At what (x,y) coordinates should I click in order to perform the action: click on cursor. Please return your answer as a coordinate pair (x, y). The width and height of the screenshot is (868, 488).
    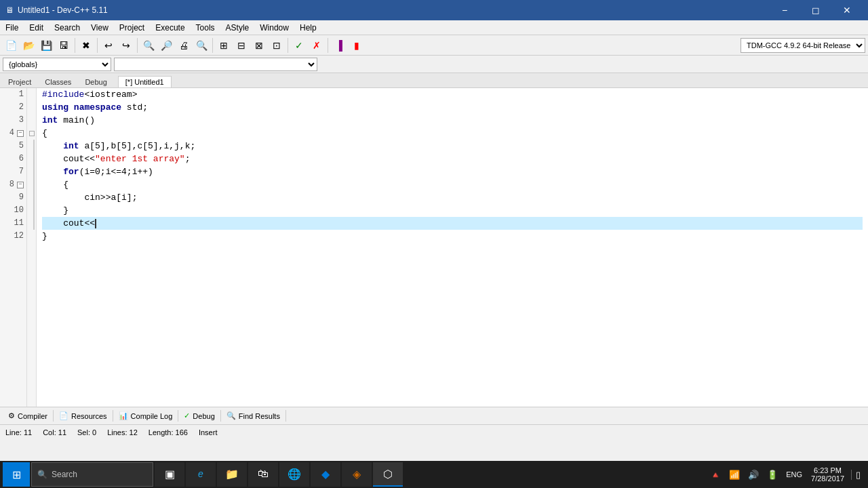
    Looking at the image, I should click on (96, 224).